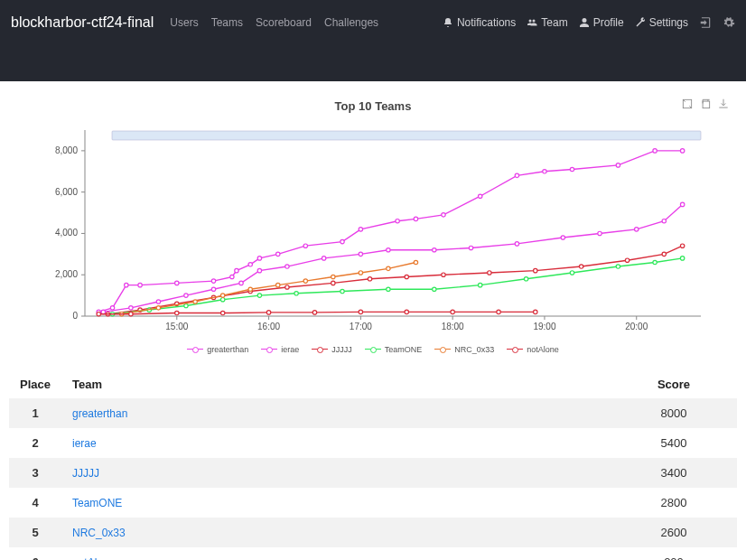  I want to click on cell-team: greaterthan, so click(336, 414).